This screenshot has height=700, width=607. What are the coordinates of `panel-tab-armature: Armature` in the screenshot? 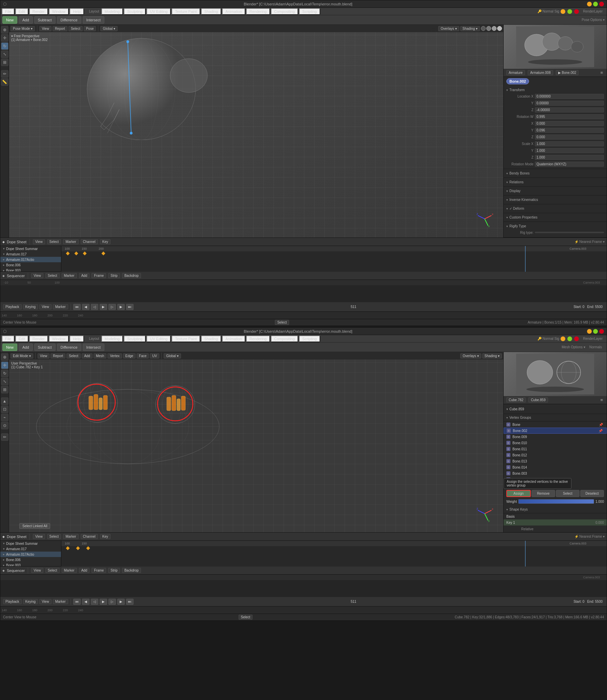 It's located at (516, 73).